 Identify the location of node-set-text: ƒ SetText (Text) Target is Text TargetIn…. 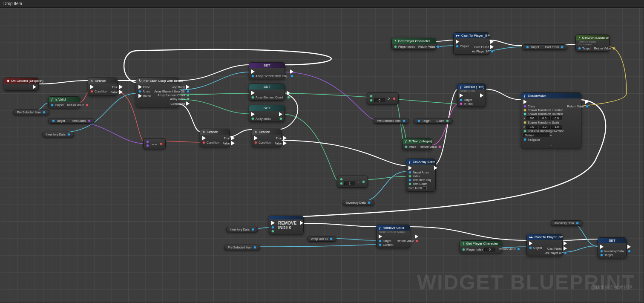
(472, 95).